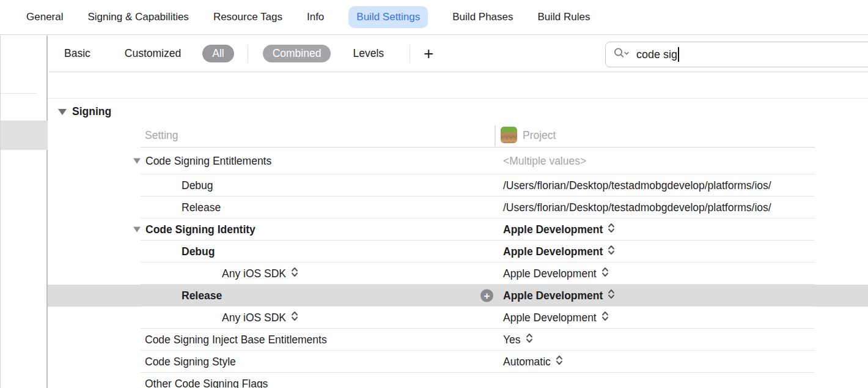  Describe the element at coordinates (388, 17) in the screenshot. I see `tab-build-settings: Build Settings` at that location.